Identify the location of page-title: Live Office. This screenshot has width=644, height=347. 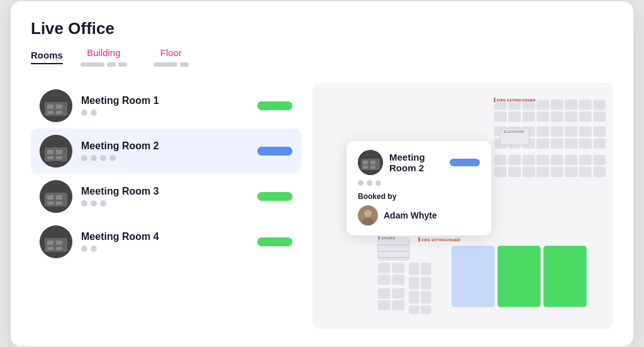
(322, 29).